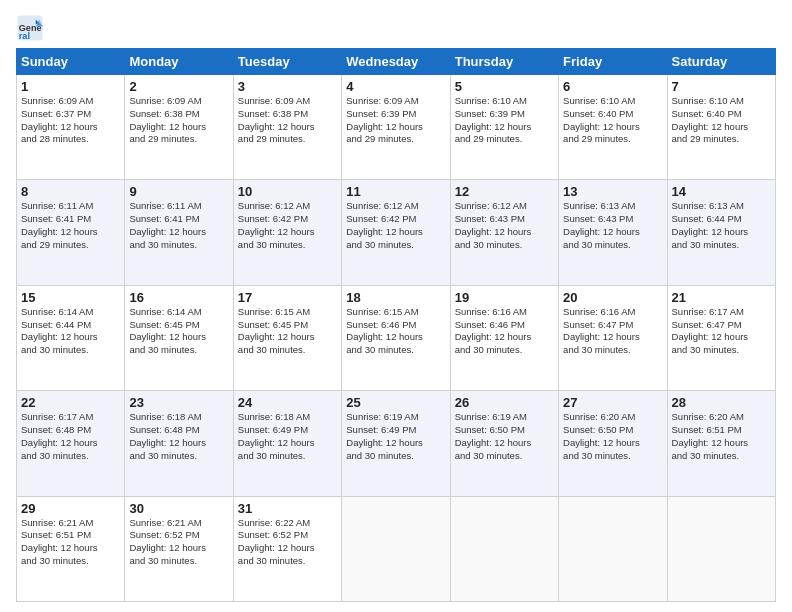 This screenshot has width=792, height=612. What do you see at coordinates (288, 436) in the screenshot?
I see `day-info: Sunrise: 6:18 AMSunset: 6:49 PMDaylight:…` at bounding box center [288, 436].